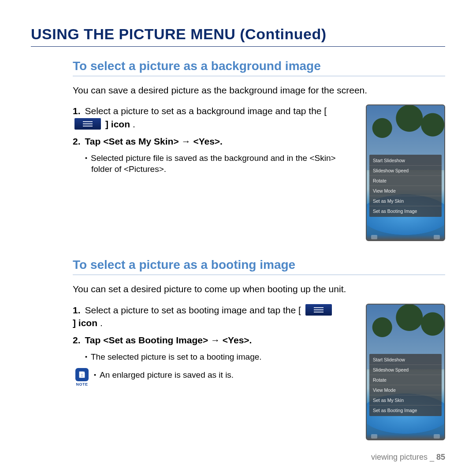 This screenshot has height=476, width=476. Describe the element at coordinates (193, 310) in the screenshot. I see `step-text-a: Select a picture to set as booting image…` at that location.